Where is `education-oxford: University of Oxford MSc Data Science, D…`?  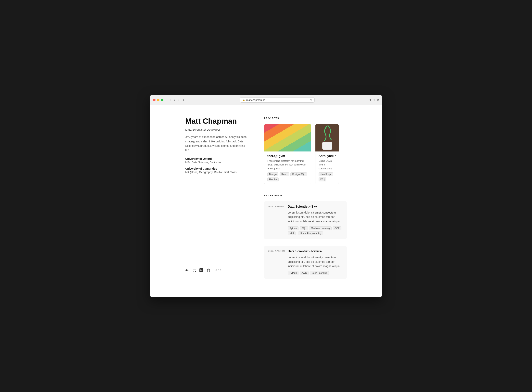 education-oxford: University of Oxford MSc Data Science, D… is located at coordinates (217, 160).